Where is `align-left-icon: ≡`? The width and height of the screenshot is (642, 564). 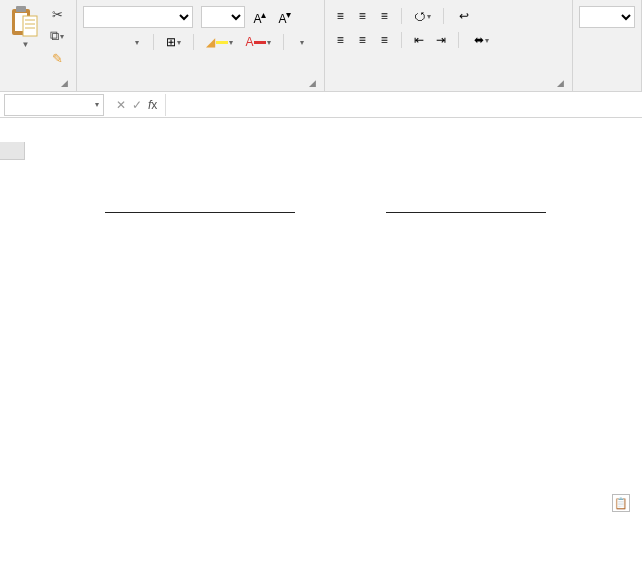 align-left-icon: ≡ is located at coordinates (340, 40).